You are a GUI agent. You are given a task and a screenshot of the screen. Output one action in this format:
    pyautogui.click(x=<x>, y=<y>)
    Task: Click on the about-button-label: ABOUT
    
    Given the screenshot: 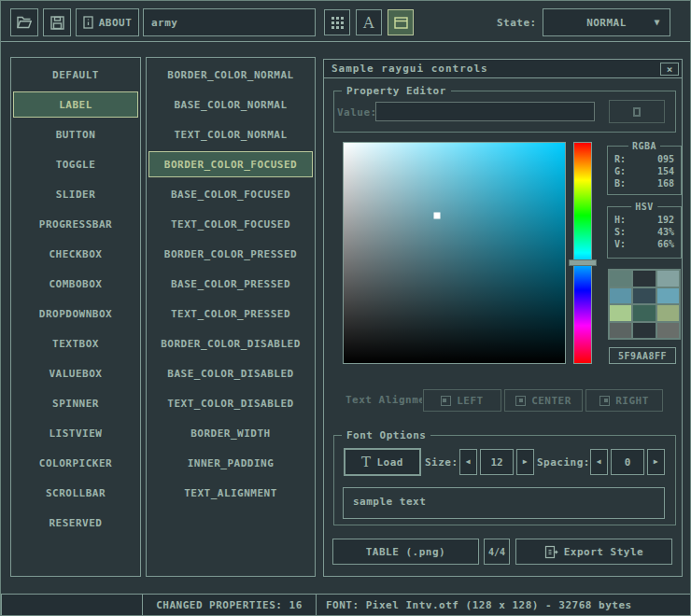 What is the action you would take?
    pyautogui.click(x=116, y=22)
    